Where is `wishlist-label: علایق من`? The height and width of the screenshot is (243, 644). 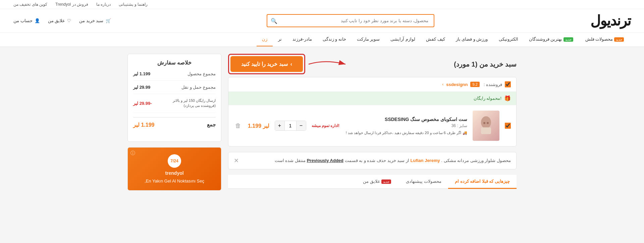
wishlist-label: علایق من is located at coordinates (57, 21).